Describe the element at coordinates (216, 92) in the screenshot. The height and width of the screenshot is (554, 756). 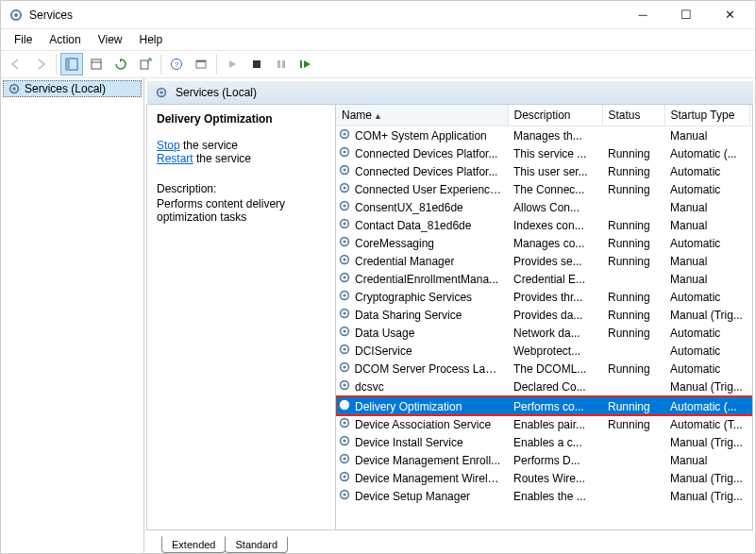
I see `right-header-label: Services (Local)` at that location.